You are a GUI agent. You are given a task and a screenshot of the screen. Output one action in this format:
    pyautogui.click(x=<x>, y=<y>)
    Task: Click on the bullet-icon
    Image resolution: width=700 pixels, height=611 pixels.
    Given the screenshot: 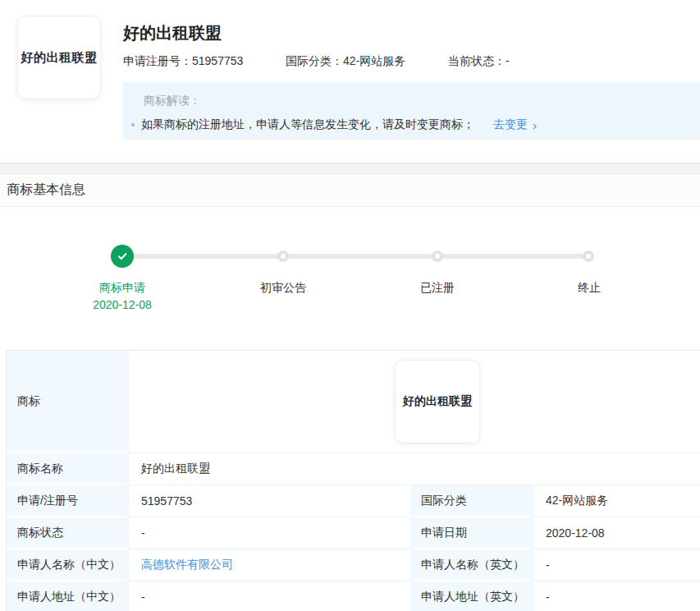 What is the action you would take?
    pyautogui.click(x=133, y=125)
    